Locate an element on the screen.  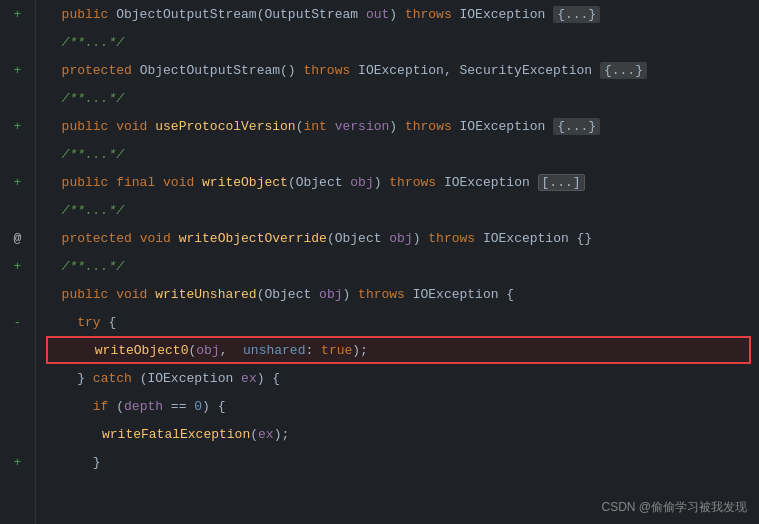
param-name: out is located at coordinates (378, 14).